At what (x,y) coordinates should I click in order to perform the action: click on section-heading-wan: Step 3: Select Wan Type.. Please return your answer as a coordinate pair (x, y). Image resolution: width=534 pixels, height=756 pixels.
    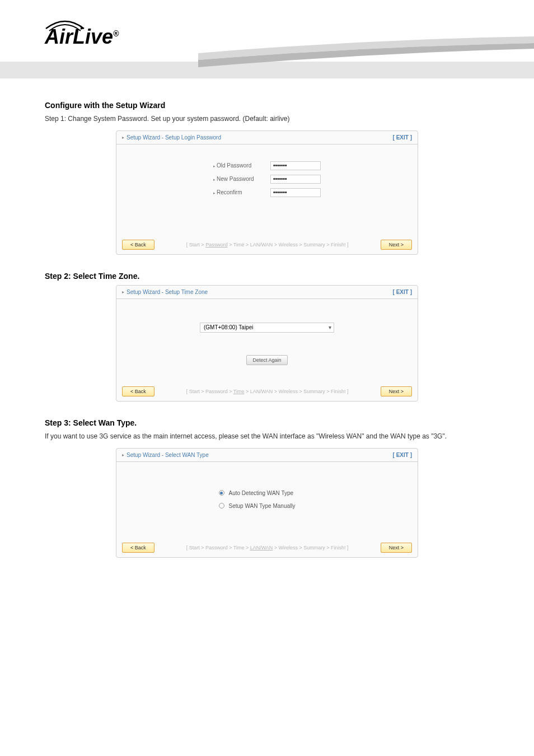
    Looking at the image, I should click on (267, 423).